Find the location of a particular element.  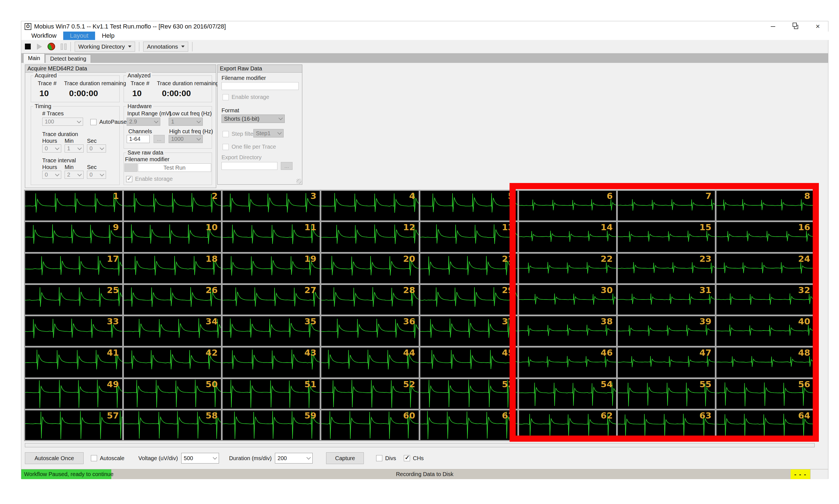

channel-cell: 7 is located at coordinates (666, 206).